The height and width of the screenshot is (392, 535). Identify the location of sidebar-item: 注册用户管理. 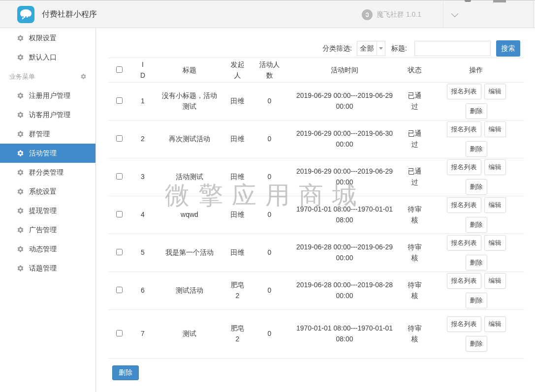
(48, 95).